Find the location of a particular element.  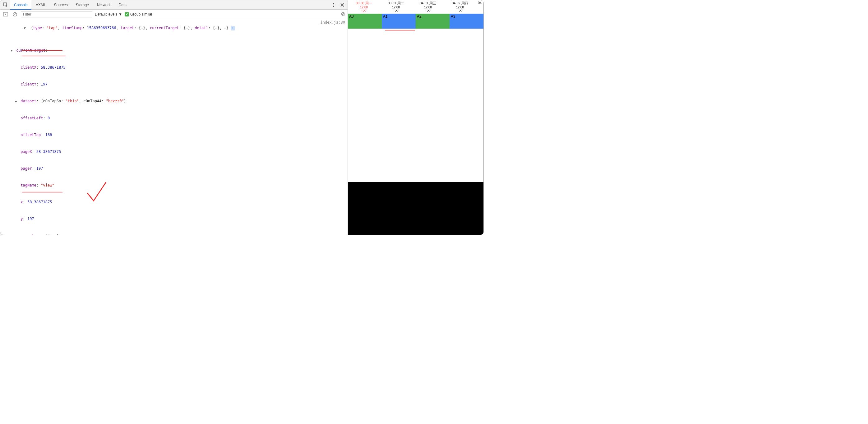

filter-input is located at coordinates (57, 14).